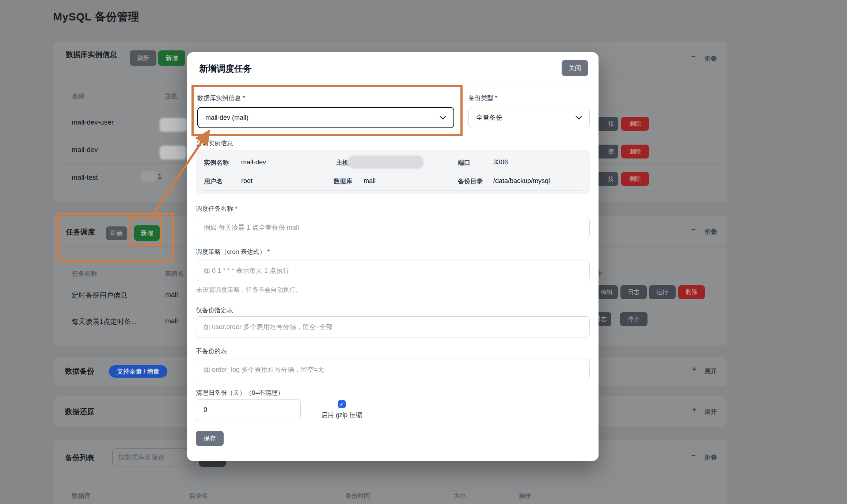 The image size is (847, 504). Describe the element at coordinates (247, 181) in the screenshot. I see `info-user-value: root` at that location.